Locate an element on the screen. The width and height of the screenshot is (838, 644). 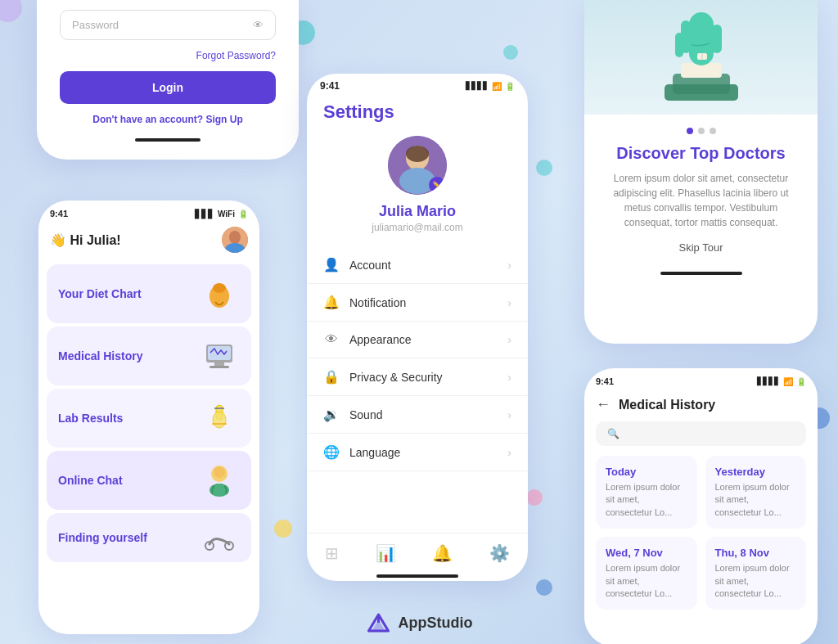
chevron-appearance: › is located at coordinates (509, 340).